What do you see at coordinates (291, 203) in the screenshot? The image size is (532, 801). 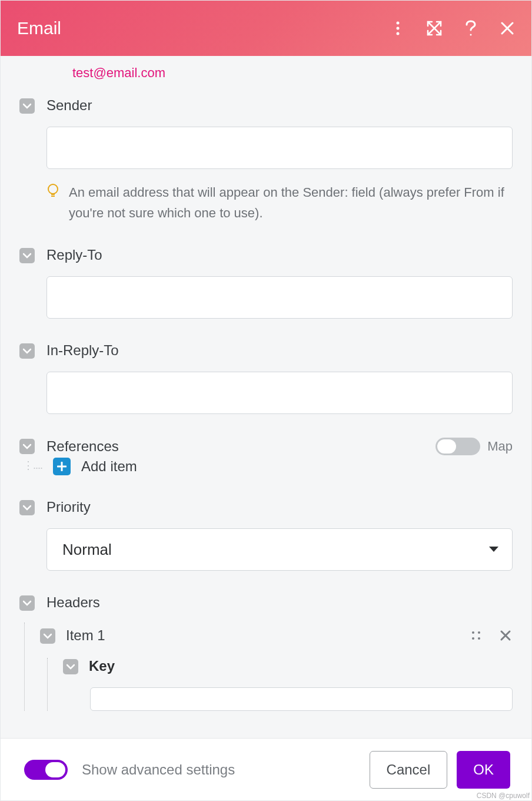 I see `sender-hint: An email address that will appear on the…` at bounding box center [291, 203].